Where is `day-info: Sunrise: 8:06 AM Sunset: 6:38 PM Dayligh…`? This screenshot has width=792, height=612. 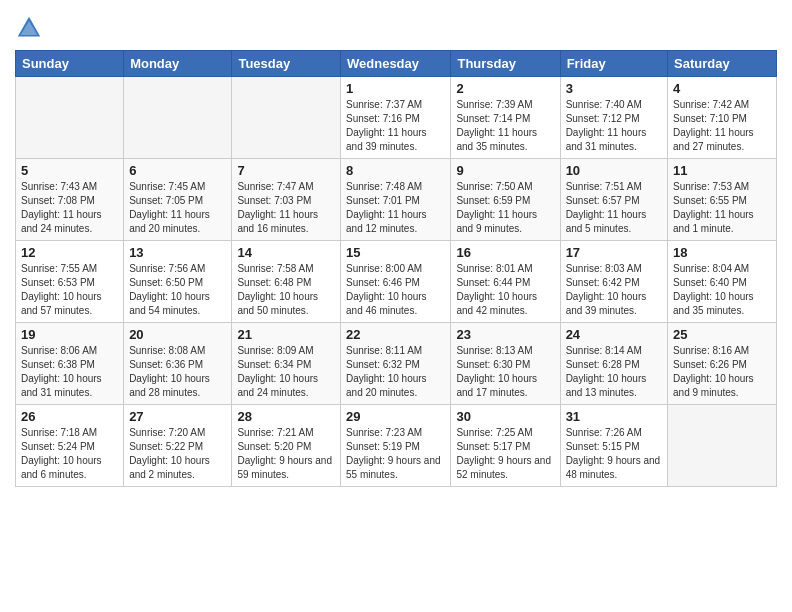 day-info: Sunrise: 8:06 AM Sunset: 6:38 PM Dayligh… is located at coordinates (70, 372).